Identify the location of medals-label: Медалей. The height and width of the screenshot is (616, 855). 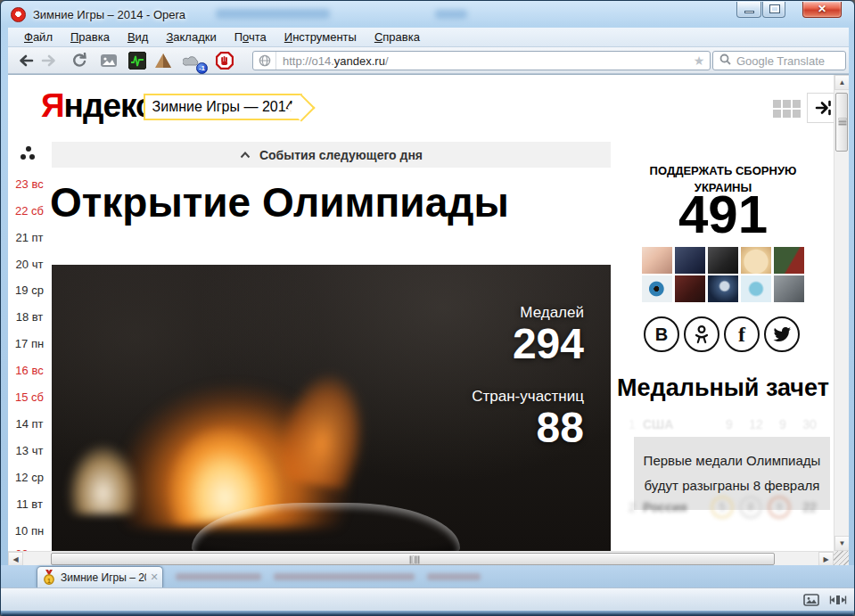
(528, 313).